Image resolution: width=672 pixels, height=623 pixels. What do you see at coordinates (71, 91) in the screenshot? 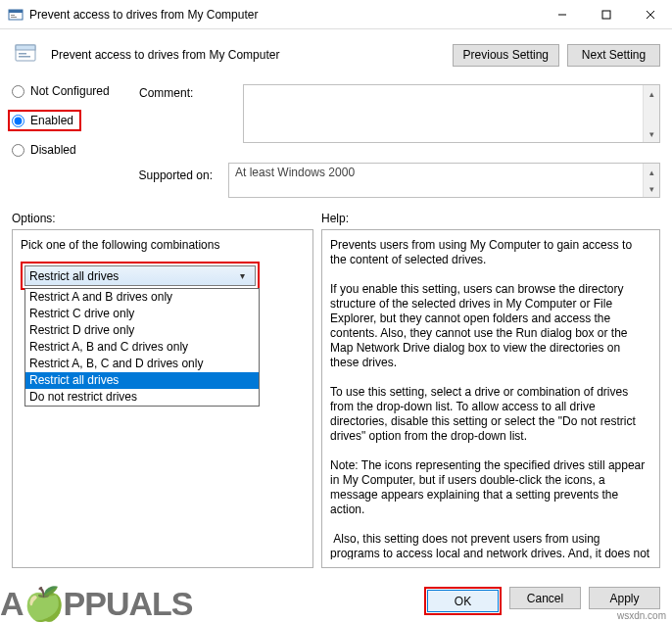
I see `radio-not-configured-label: Not Configured` at bounding box center [71, 91].